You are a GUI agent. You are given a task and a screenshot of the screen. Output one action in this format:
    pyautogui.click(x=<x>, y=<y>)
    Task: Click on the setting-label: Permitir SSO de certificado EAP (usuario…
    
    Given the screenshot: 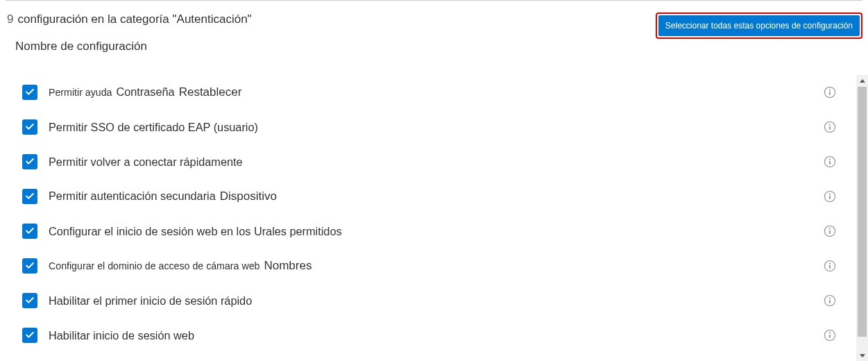 What is the action you would take?
    pyautogui.click(x=436, y=128)
    